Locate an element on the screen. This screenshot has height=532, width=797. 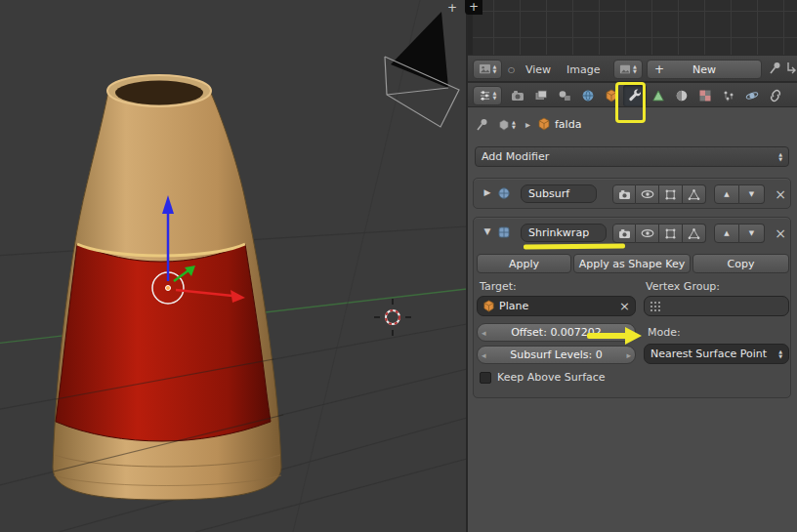
tab-world is located at coordinates (588, 96).